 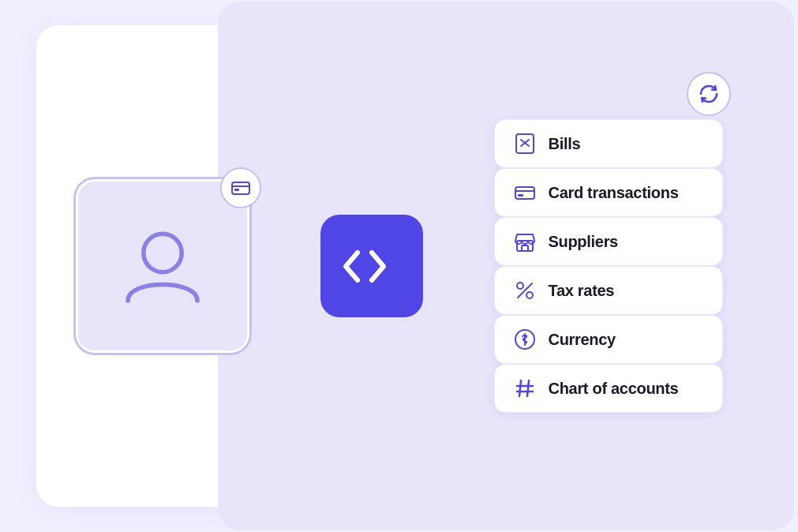 What do you see at coordinates (583, 242) in the screenshot?
I see `suppliers-label: Suppliers` at bounding box center [583, 242].